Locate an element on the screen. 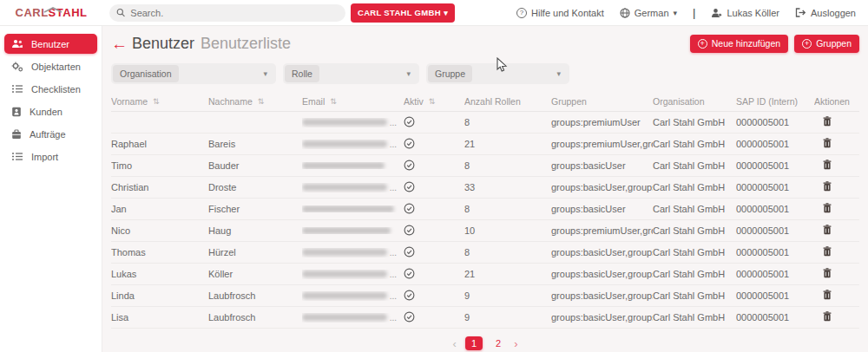 The width and height of the screenshot is (868, 352). checklist-icon is located at coordinates (17, 88).